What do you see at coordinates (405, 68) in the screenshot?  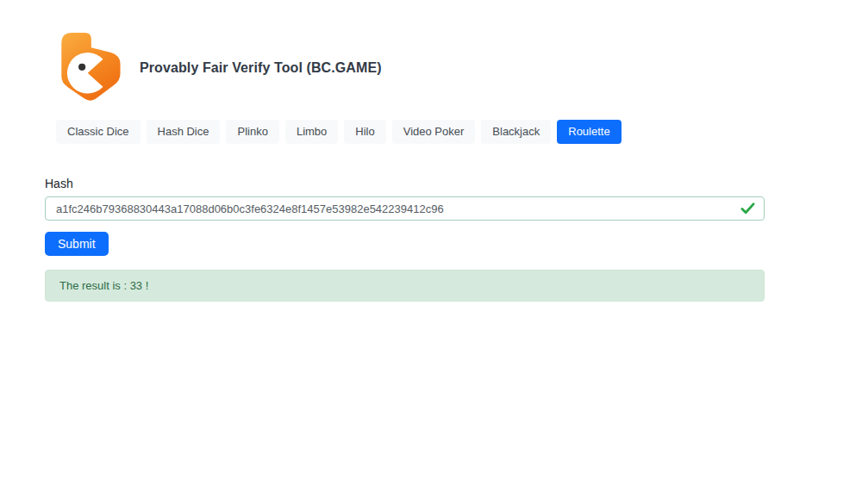 I see `header: Provably Fair Verify Tool (BC.GAME)` at bounding box center [405, 68].